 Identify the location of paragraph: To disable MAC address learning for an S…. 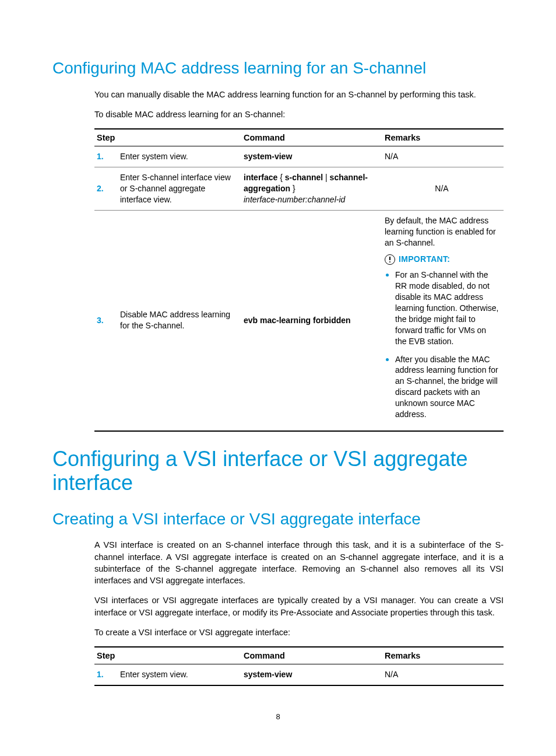
(299, 114).